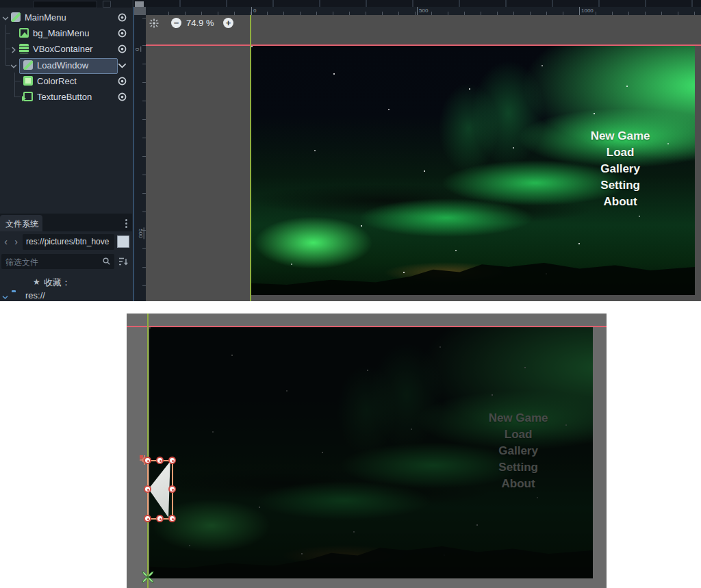  What do you see at coordinates (154, 23) in the screenshot?
I see `center-view-icon` at bounding box center [154, 23].